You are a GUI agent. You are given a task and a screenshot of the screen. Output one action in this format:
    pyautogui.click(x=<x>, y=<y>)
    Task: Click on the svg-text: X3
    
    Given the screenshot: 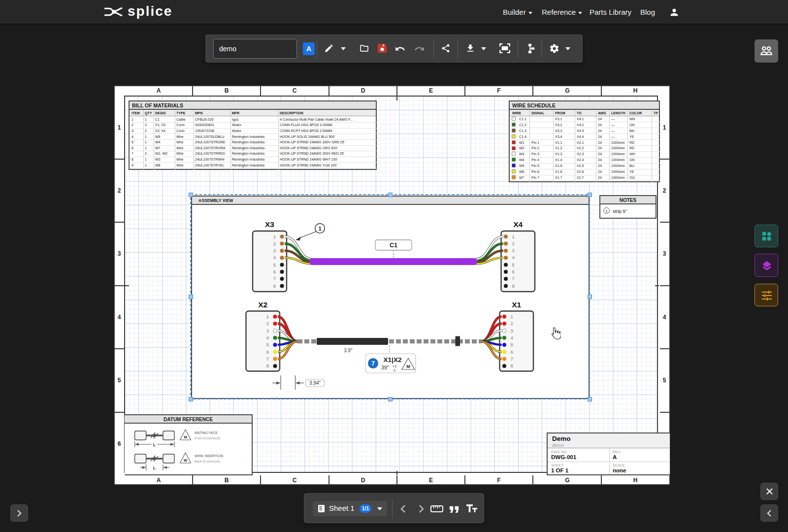 What is the action you would take?
    pyautogui.click(x=270, y=225)
    